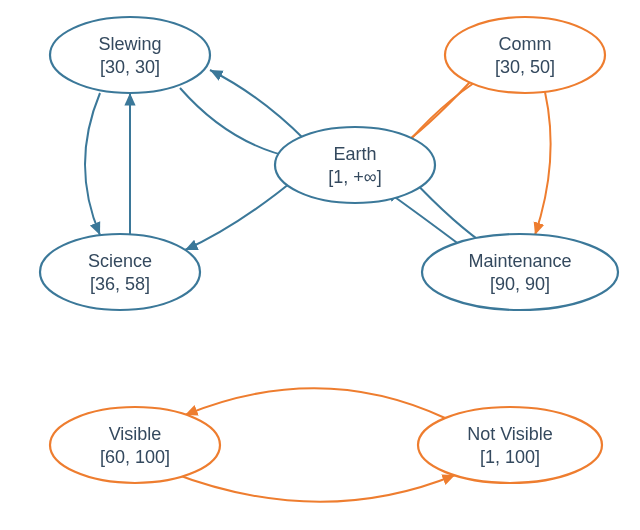 This screenshot has width=640, height=530. I want to click on node-science-range: [36, 58], so click(120, 284).